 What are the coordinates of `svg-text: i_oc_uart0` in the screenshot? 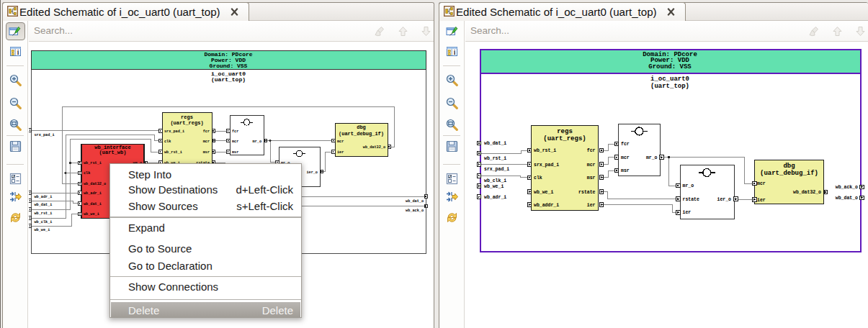 It's located at (670, 79).